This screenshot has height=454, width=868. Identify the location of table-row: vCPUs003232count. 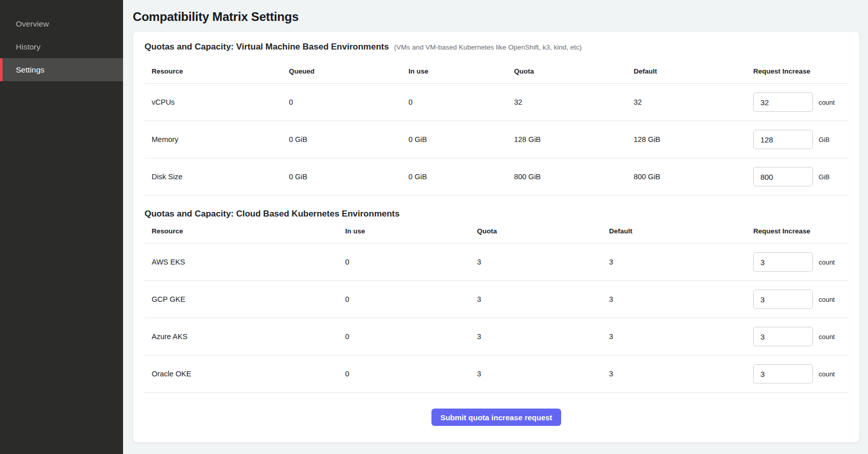
(496, 102).